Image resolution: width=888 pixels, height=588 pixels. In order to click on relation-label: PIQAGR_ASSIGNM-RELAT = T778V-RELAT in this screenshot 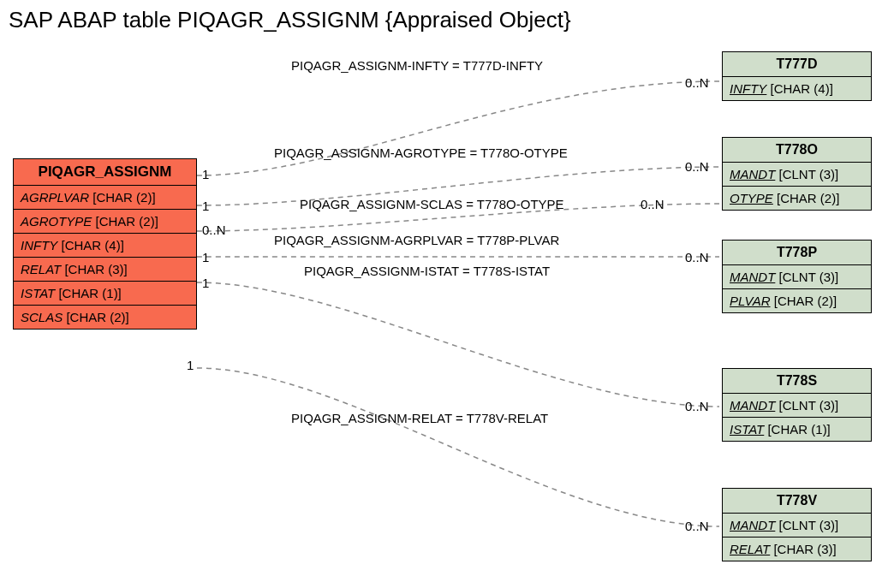, I will do `click(420, 418)`.